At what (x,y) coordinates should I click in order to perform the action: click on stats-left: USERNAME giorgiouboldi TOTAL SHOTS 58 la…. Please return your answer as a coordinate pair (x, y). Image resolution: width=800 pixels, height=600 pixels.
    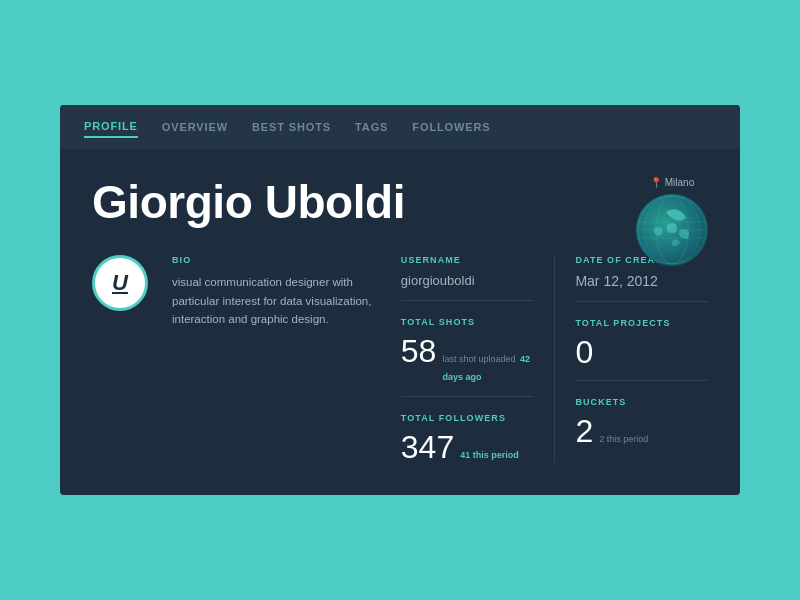
    Looking at the image, I should click on (478, 359).